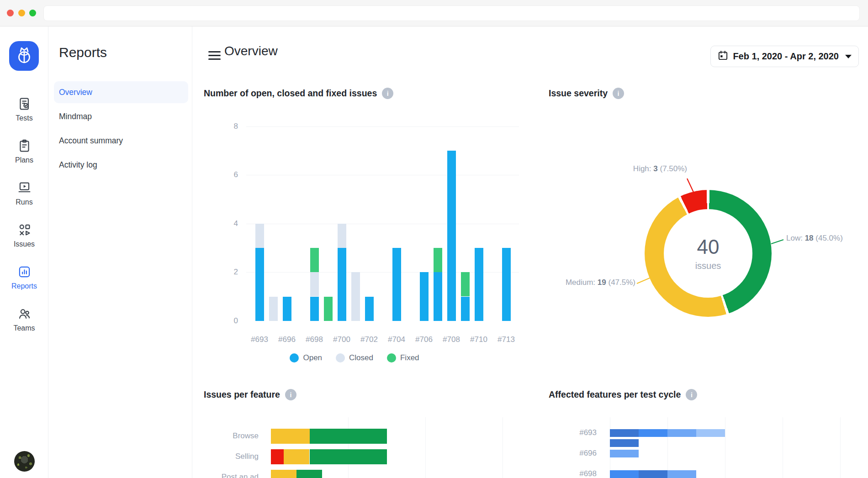 This screenshot has height=478, width=868. What do you see at coordinates (76, 92) in the screenshot?
I see `nav-item-label: Overview` at bounding box center [76, 92].